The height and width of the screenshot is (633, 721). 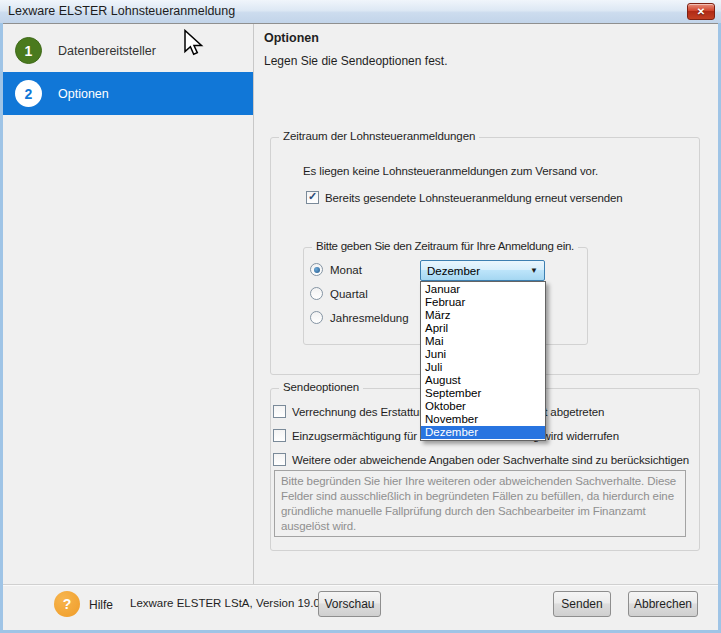 I want to click on check-icon: ✓, so click(x=312, y=196).